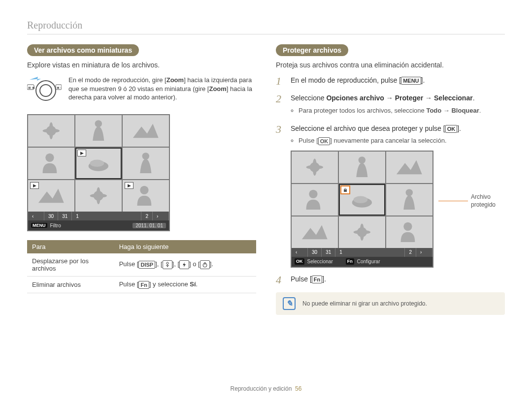  Describe the element at coordinates (99, 163) in the screenshot. I see `thumb-selected: ▶` at that location.